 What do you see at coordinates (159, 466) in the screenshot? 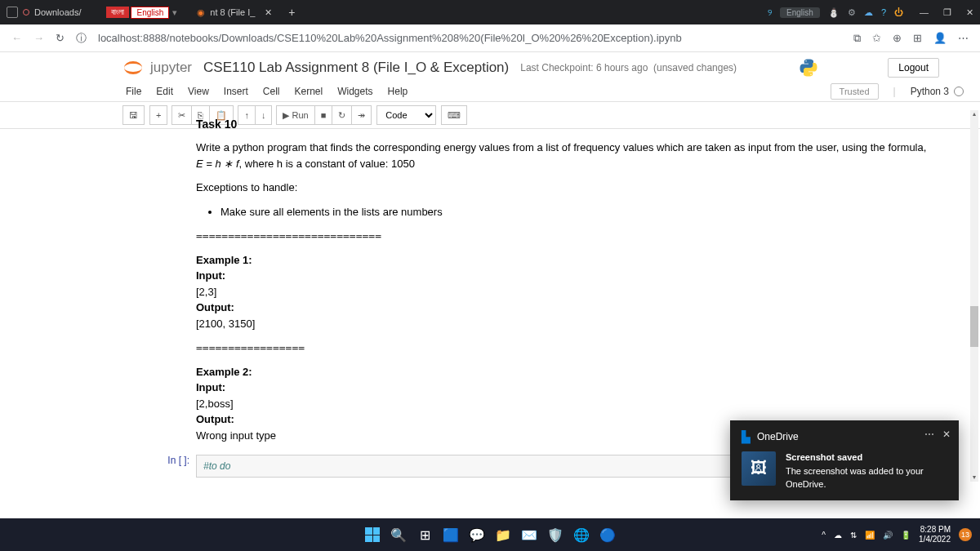
I see `cell-prompt: In [ ]:` at bounding box center [159, 466].